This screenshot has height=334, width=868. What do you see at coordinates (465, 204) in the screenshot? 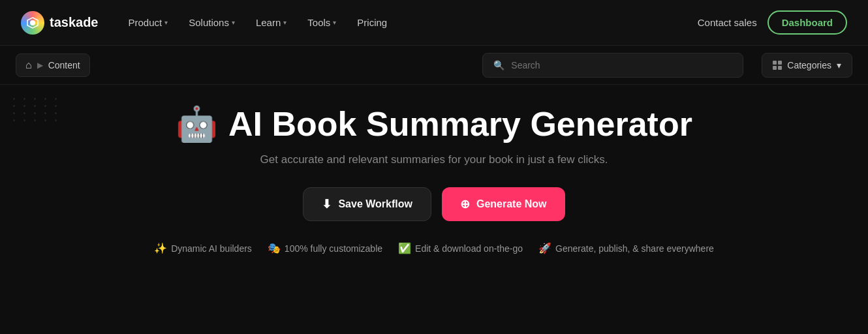
I see `generate-icon: ⊕` at bounding box center [465, 204].